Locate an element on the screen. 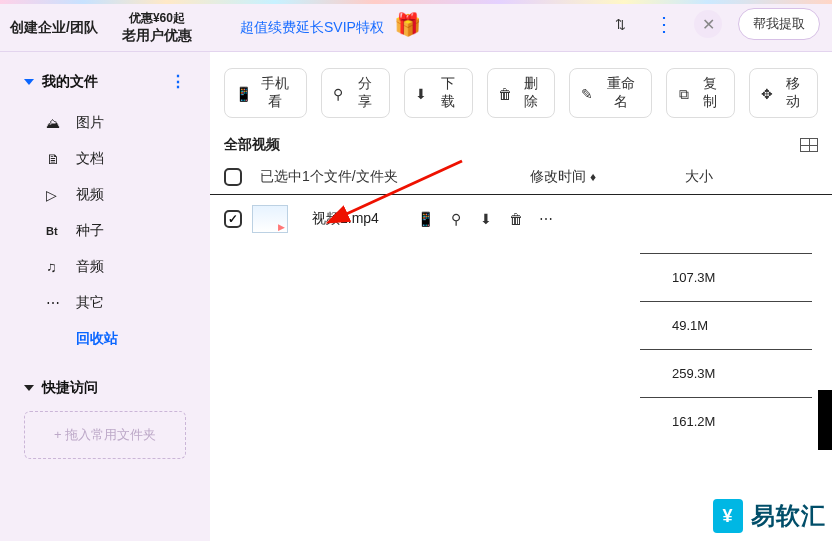 The height and width of the screenshot is (541, 832). breadcrumb-all-video: 全部视频 is located at coordinates (252, 145).